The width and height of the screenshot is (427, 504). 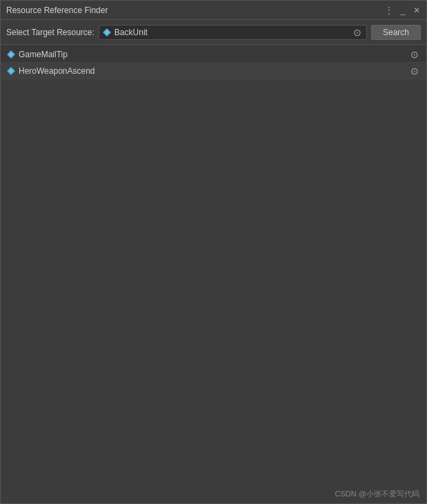 What do you see at coordinates (107, 32) in the screenshot?
I see `resource-icon` at bounding box center [107, 32].